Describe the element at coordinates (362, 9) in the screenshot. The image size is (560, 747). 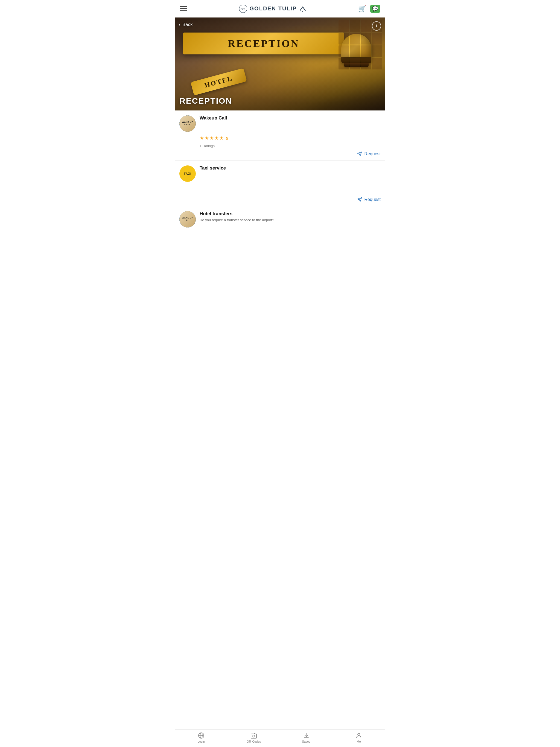
I see `cart-icon: 🛒` at that location.